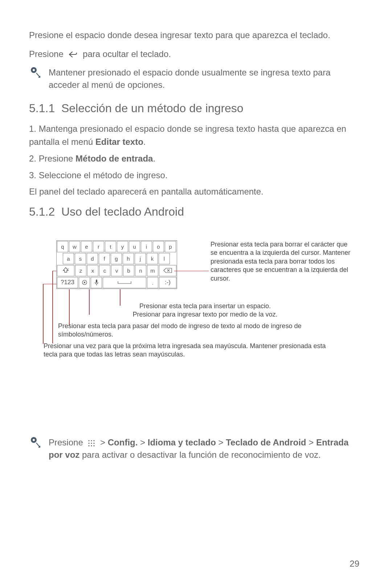 The width and height of the screenshot is (392, 587). I want to click on heading-511-title: Selección de un método de ingreso, so click(152, 108).